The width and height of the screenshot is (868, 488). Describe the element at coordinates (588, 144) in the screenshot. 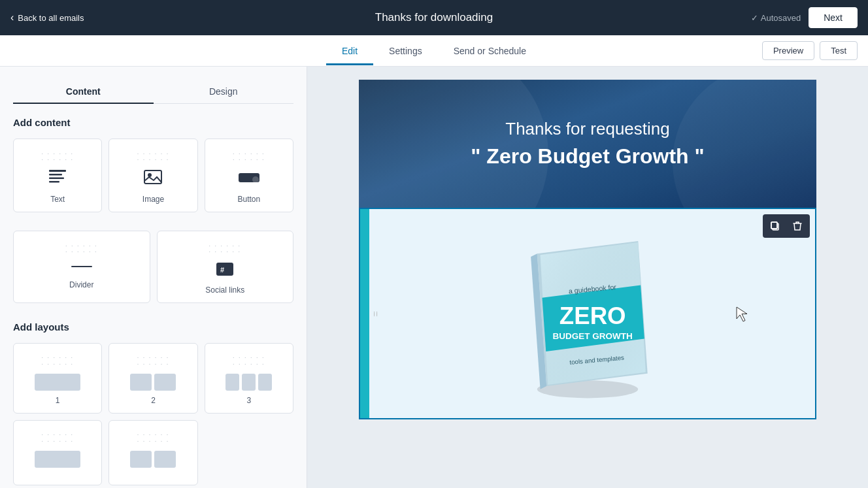

I see `hero-block: Thanks for requesting " Zero Budget Grow…` at that location.